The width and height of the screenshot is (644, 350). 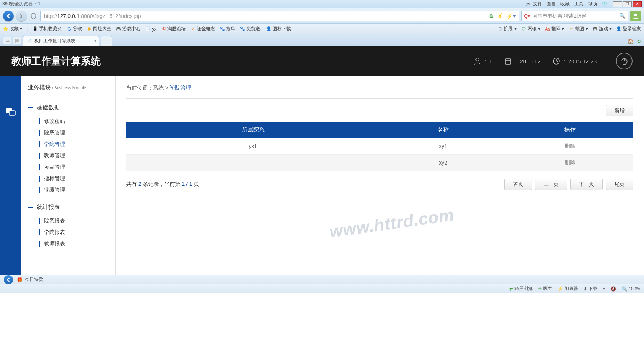 I want to click on accelerator: ⚡加速器, so click(x=568, y=289).